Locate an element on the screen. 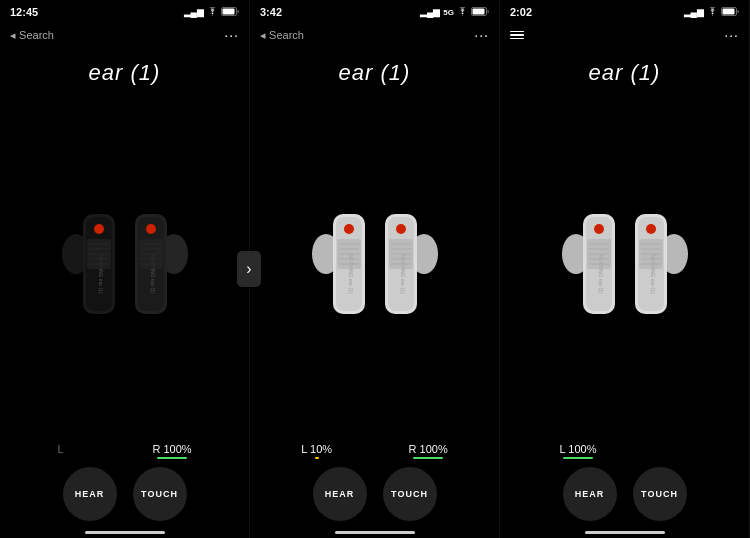 The image size is (750, 538). hear-button-3: HEAR is located at coordinates (590, 494).